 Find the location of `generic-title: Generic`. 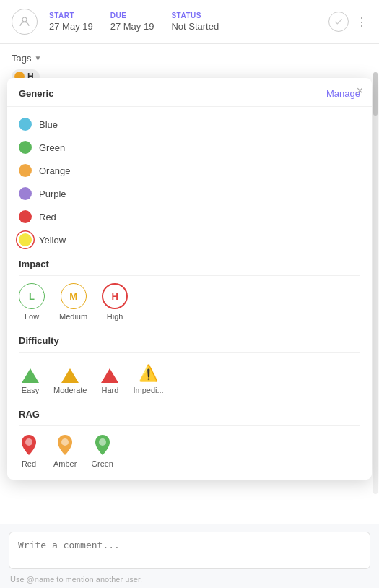

generic-title: Generic is located at coordinates (36, 94).